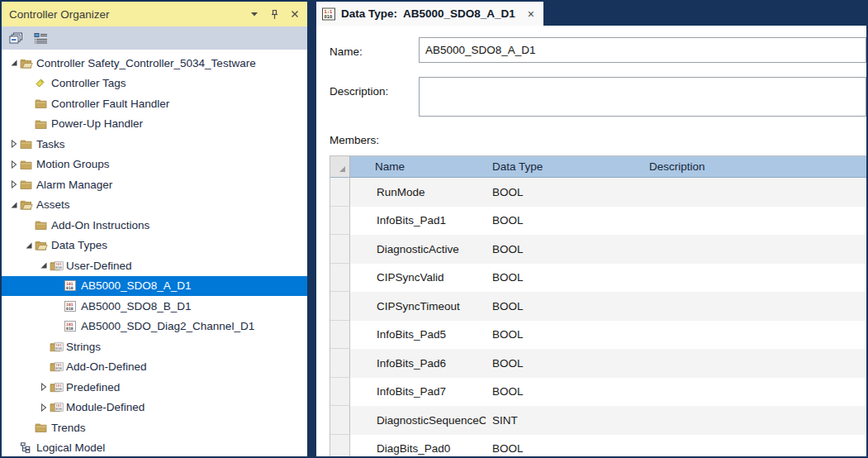  What do you see at coordinates (295, 14) in the screenshot?
I see `close-icon` at bounding box center [295, 14].